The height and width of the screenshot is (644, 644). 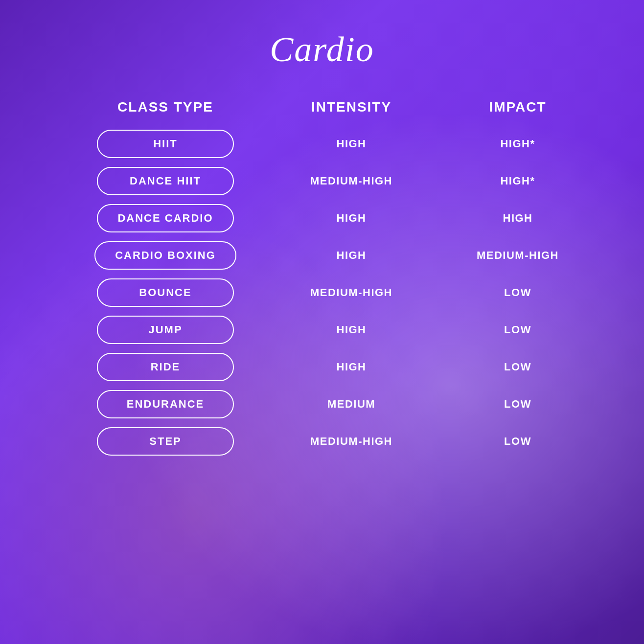 I want to click on class-type-cell-dance-cardio: DANCE CARDIO, so click(x=165, y=218).